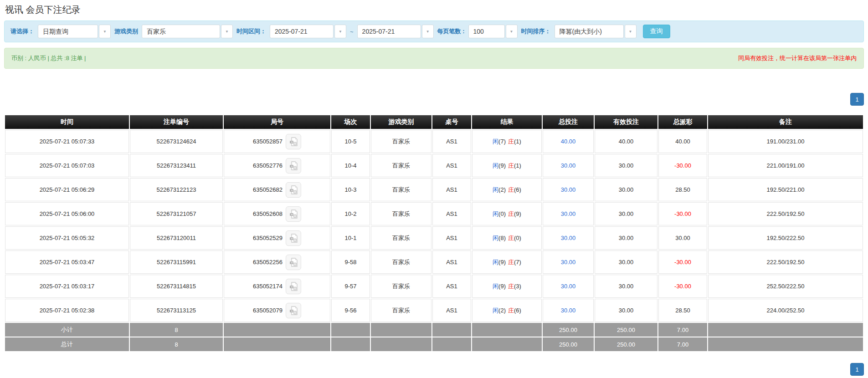 The image size is (868, 378). I want to click on column-header-game: 游戏类别, so click(401, 122).